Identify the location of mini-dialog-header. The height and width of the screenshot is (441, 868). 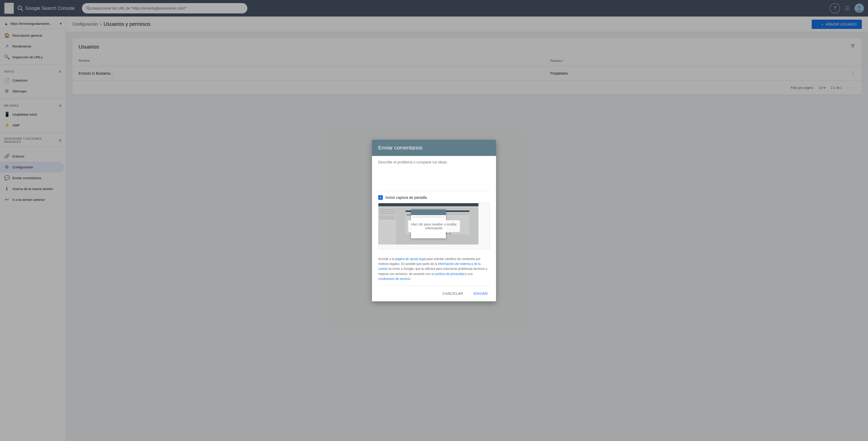
(429, 212).